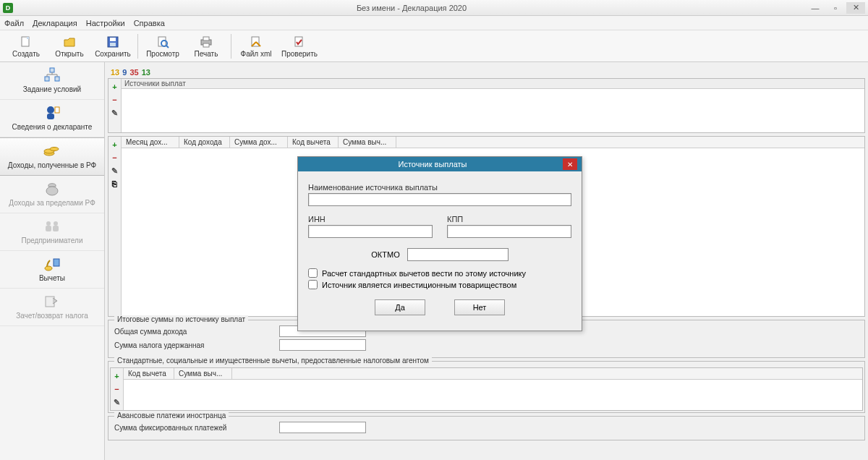  What do you see at coordinates (493, 374) in the screenshot?
I see `deductions-grid-header: Код вычета Сумма выч...` at bounding box center [493, 374].